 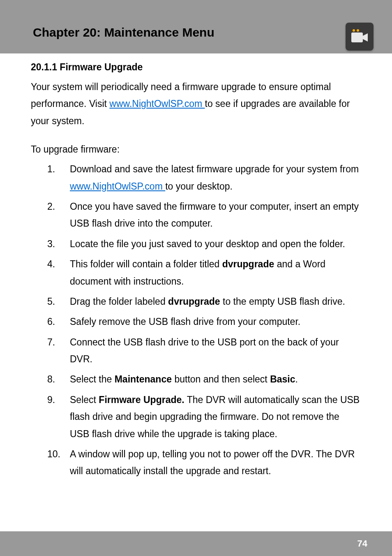 What do you see at coordinates (58, 273) in the screenshot?
I see `step-number: 4.` at bounding box center [58, 273].